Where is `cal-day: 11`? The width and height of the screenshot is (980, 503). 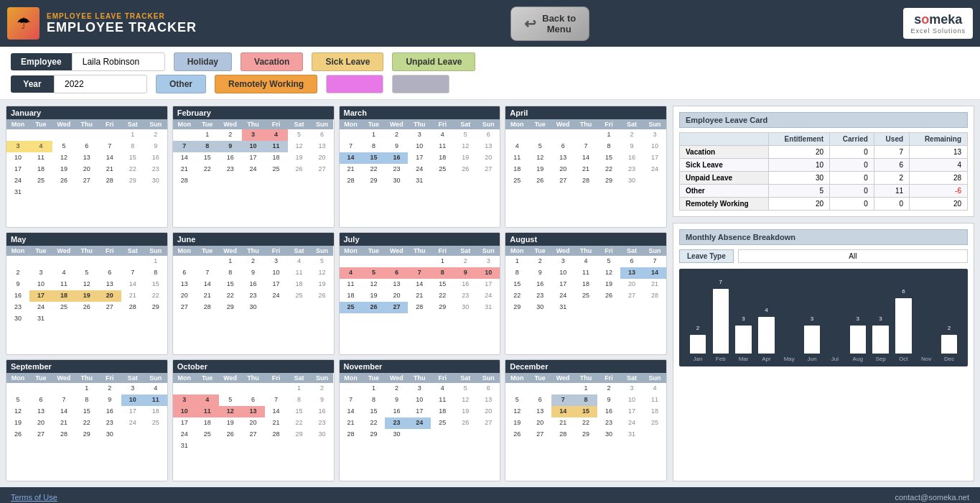 cal-day: 11 is located at coordinates (351, 285).